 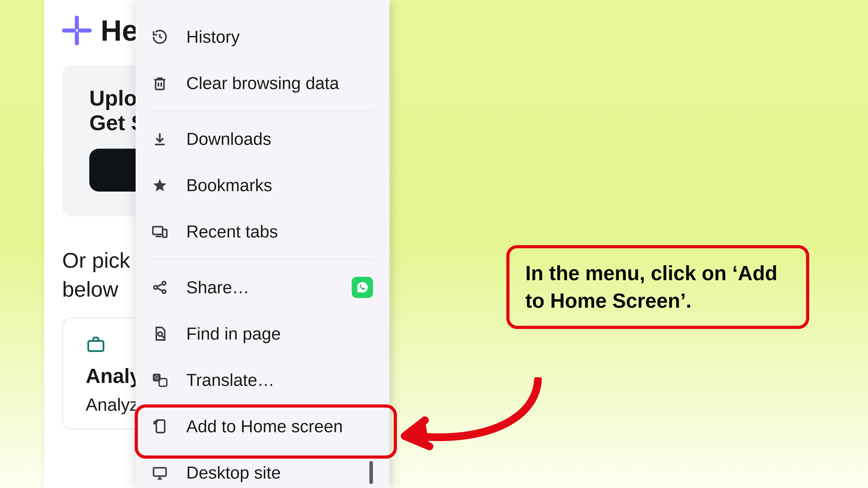 What do you see at coordinates (119, 30) in the screenshot?
I see `app-title: He` at bounding box center [119, 30].